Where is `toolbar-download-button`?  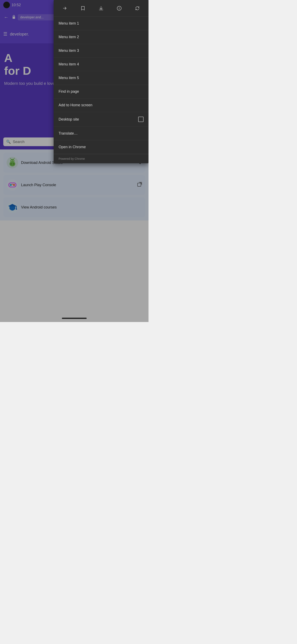
toolbar-download-button is located at coordinates (101, 8).